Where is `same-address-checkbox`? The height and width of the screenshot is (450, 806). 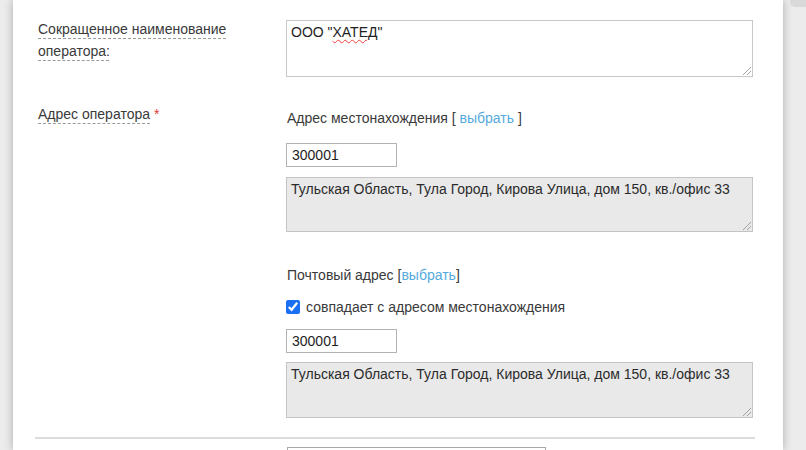
same-address-checkbox is located at coordinates (293, 307).